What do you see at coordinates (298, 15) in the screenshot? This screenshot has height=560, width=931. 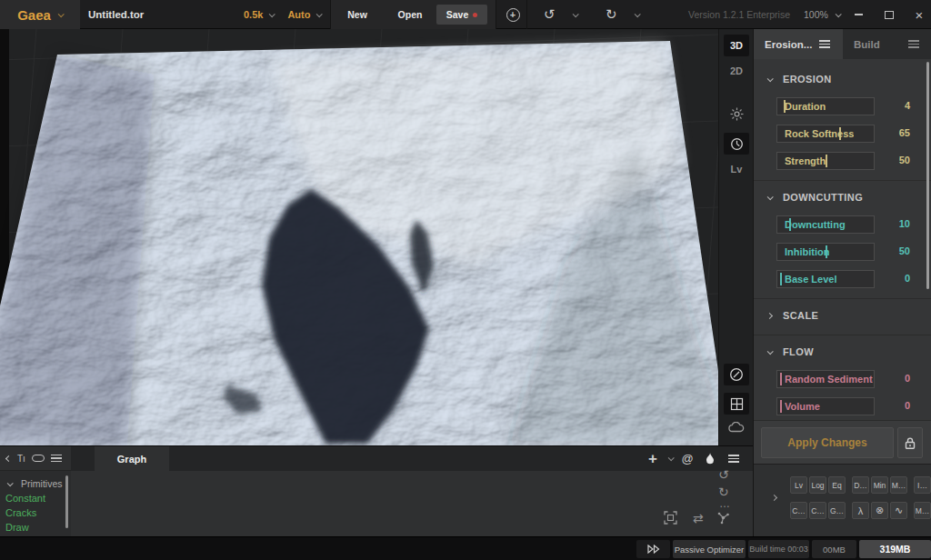 I see `build-mode-dropdown: Auto` at bounding box center [298, 15].